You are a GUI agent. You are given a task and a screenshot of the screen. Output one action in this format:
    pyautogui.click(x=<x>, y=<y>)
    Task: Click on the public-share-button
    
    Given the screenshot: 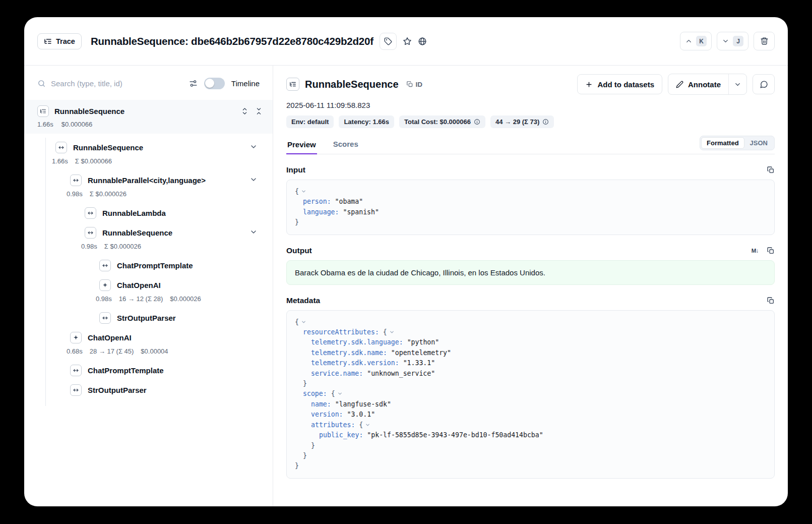 What is the action you would take?
    pyautogui.click(x=422, y=41)
    